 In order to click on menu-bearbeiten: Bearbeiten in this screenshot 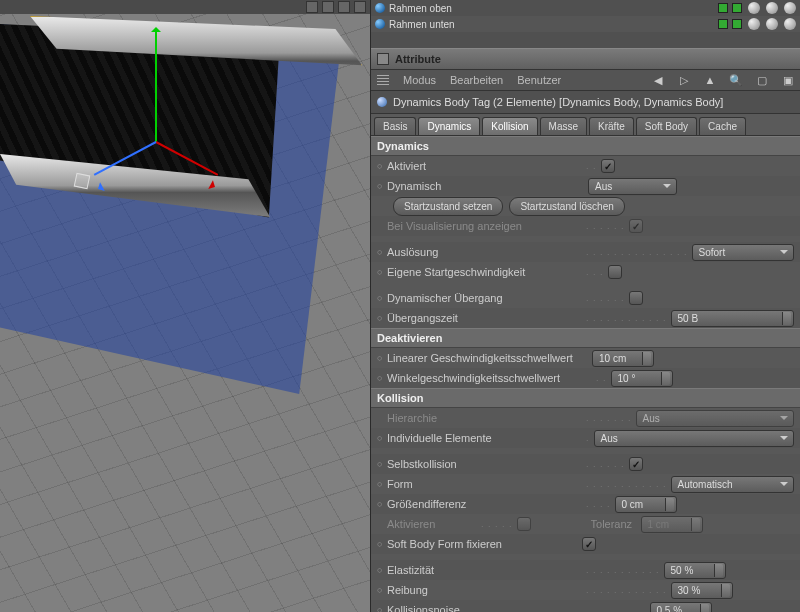, I will do `click(476, 80)`.